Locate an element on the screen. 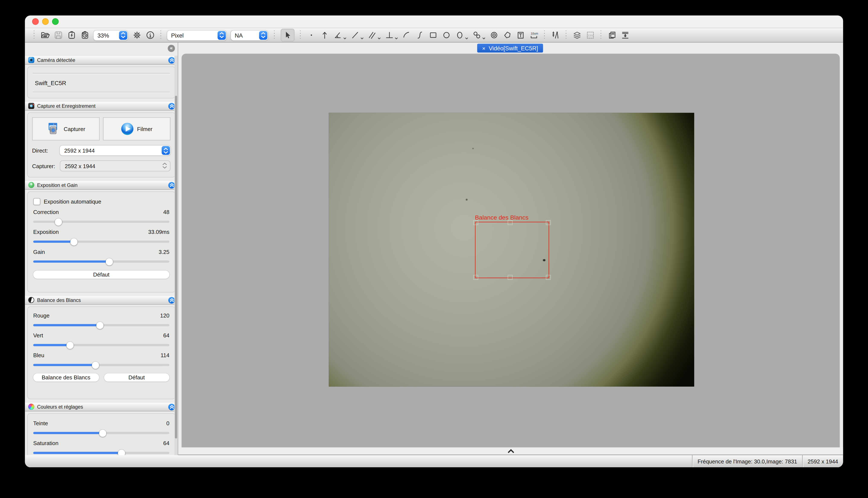  ellipse-tool-button is located at coordinates (461, 35).